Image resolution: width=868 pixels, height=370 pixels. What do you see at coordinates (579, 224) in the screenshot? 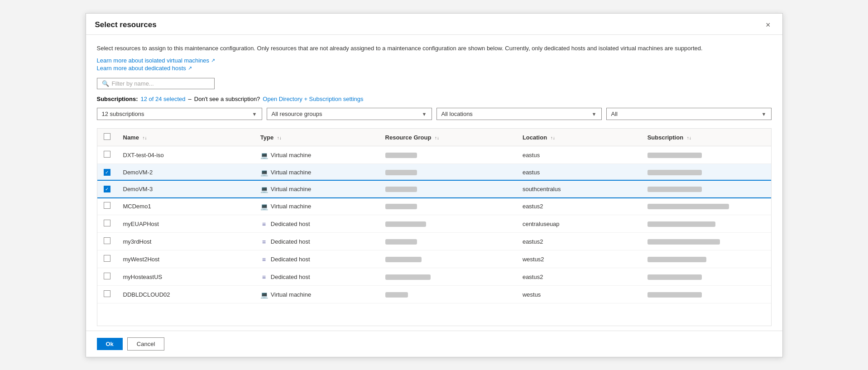
I see `row-location-cell: centraluseuap` at bounding box center [579, 224].